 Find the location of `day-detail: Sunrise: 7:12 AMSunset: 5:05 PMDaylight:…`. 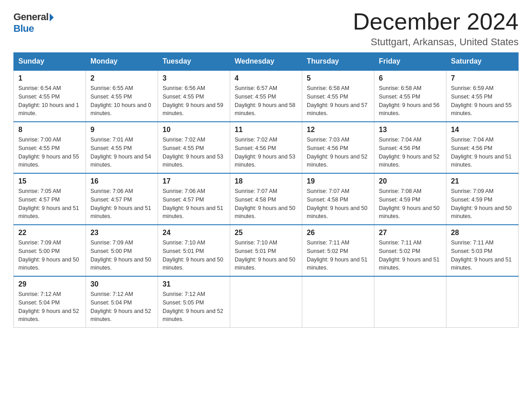

day-detail: Sunrise: 7:12 AMSunset: 5:05 PMDaylight:… is located at coordinates (194, 307).